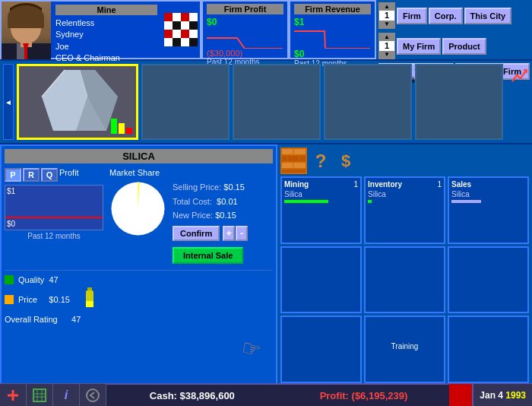  What do you see at coordinates (245, 30) in the screenshot?
I see `firm-profit-box: Firm Profit $0 ($30,000) Past 12 months` at bounding box center [245, 30].